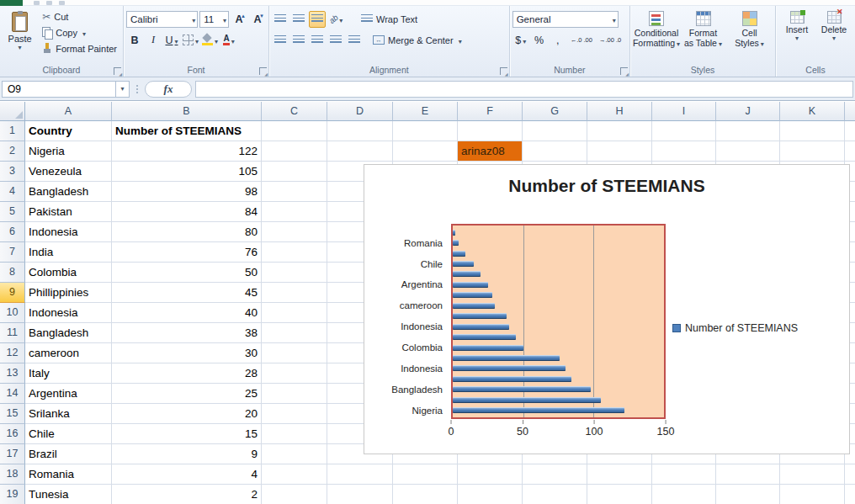 The height and width of the screenshot is (504, 855). Describe the element at coordinates (490, 151) in the screenshot. I see `cell-F2: arinaz08` at that location.